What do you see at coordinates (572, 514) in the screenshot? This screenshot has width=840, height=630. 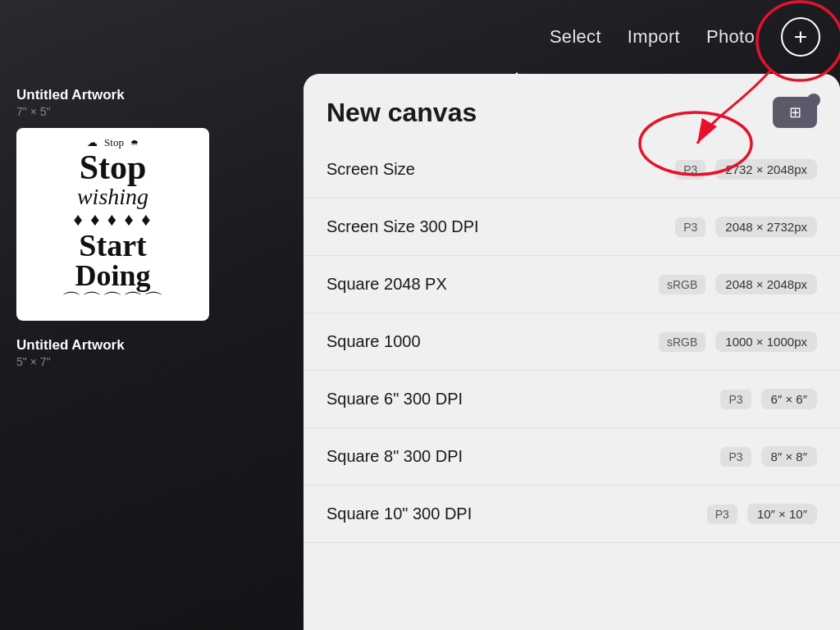 I see `canvas-list-item: Square 10" 300 DPIP310″ × 10″` at bounding box center [572, 514].